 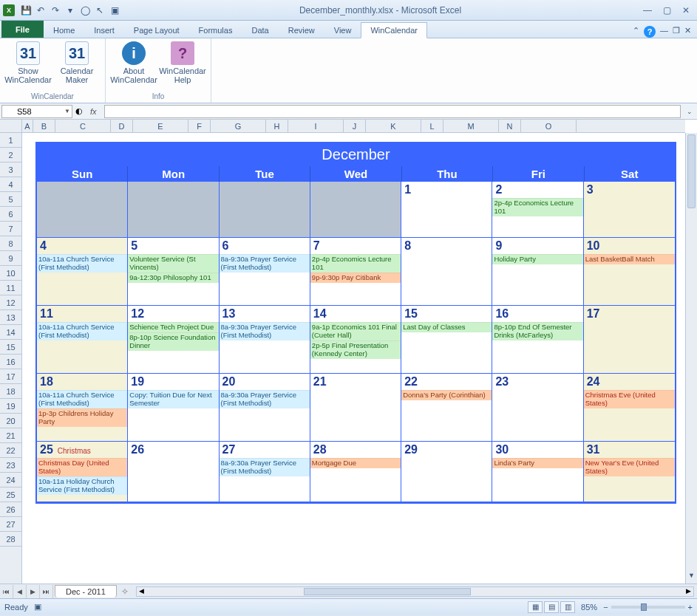 I want to click on row-header: 15, so click(x=10, y=347).